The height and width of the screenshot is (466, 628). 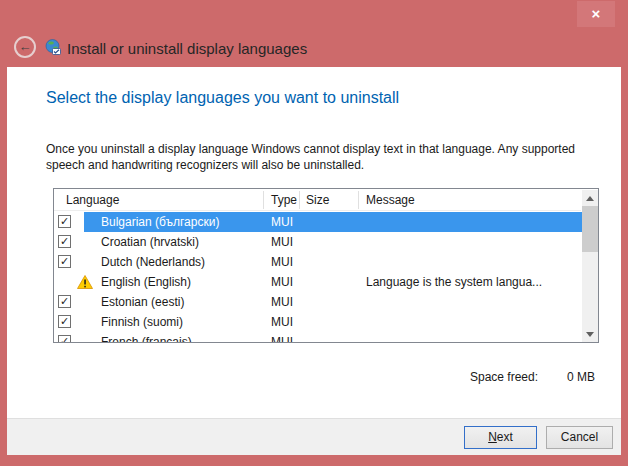 I want to click on row-band: Dutch (Nederlands) MUI, so click(x=333, y=262).